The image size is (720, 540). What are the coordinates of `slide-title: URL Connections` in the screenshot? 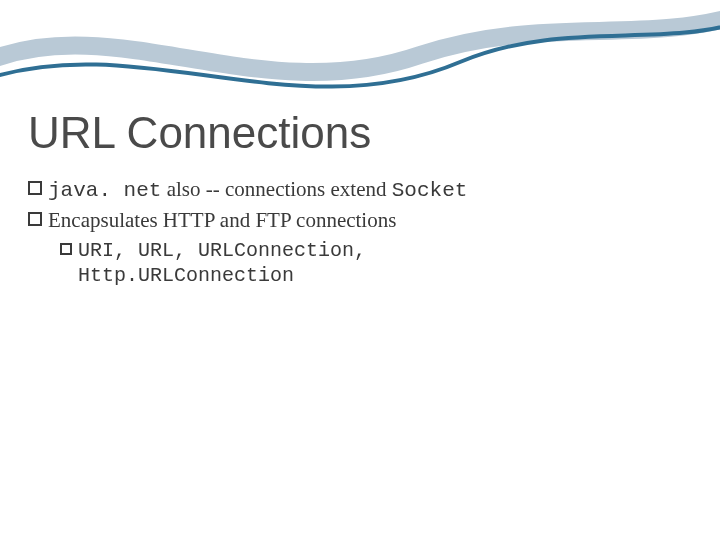 It's located at (200, 133).